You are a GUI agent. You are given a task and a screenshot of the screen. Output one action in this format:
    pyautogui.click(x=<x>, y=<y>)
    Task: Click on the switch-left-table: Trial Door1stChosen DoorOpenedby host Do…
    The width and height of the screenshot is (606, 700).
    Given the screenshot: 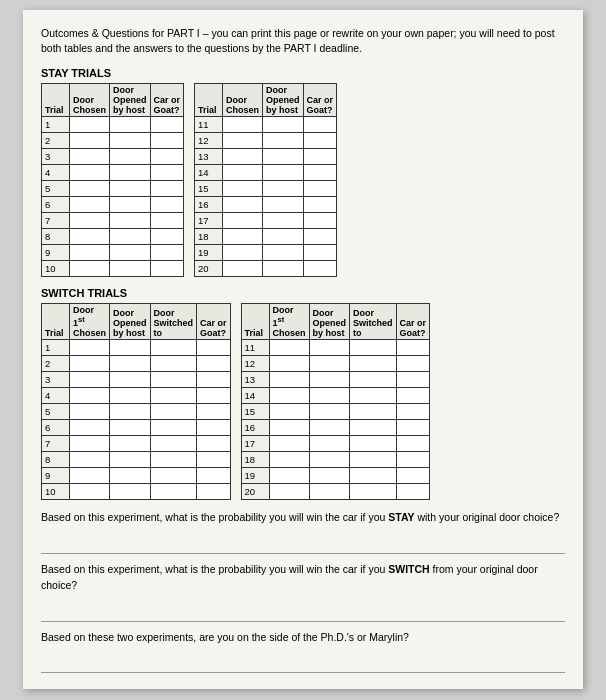 What is the action you would take?
    pyautogui.click(x=136, y=402)
    